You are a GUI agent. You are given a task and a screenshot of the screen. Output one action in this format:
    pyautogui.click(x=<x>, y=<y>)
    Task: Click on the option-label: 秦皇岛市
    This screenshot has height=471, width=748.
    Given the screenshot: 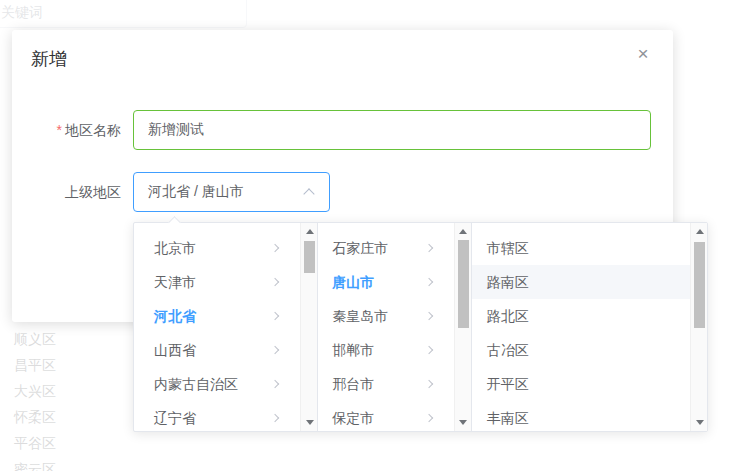 What is the action you would take?
    pyautogui.click(x=360, y=316)
    